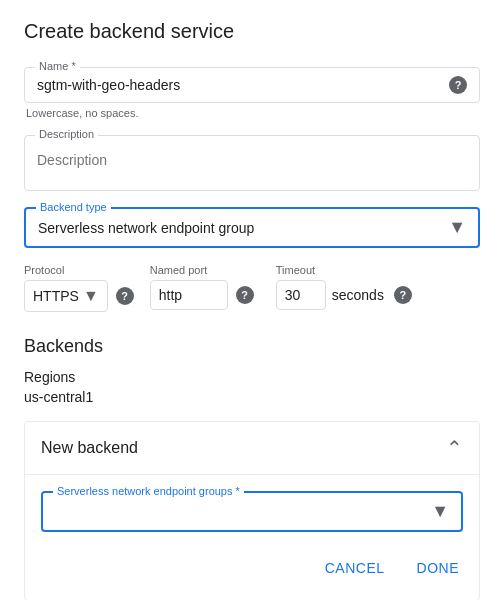  Describe the element at coordinates (125, 296) in the screenshot. I see `protocol-help-icon: ?` at that location.